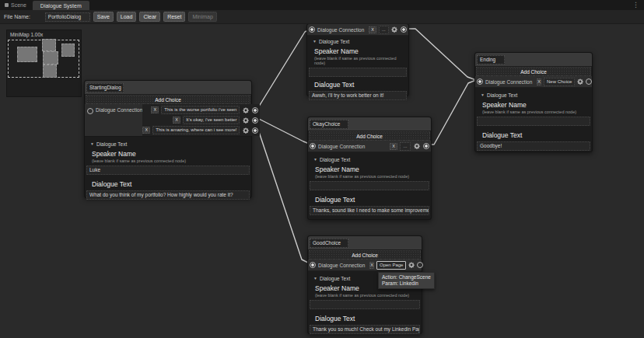 This screenshot has width=644, height=338. Describe the element at coordinates (168, 87) in the screenshot. I see `node-titlebar: StartingDialog` at that location.